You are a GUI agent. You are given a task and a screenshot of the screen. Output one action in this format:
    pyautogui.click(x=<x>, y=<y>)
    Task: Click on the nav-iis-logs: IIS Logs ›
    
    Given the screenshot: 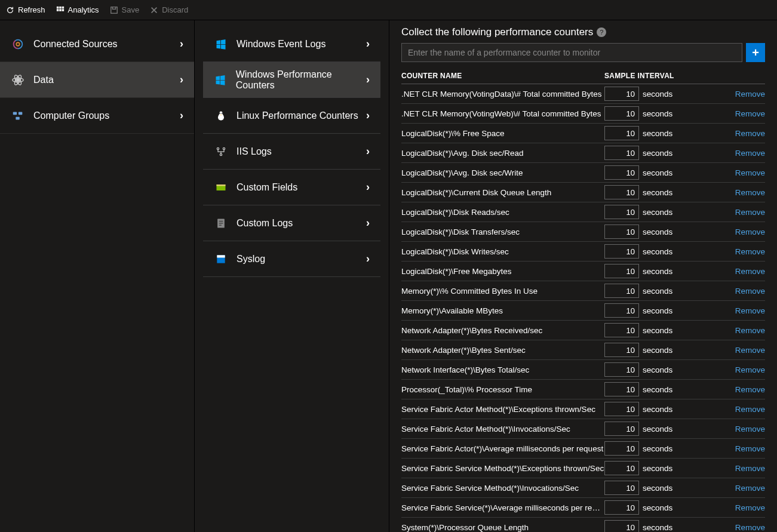 What is the action you would take?
    pyautogui.click(x=291, y=152)
    